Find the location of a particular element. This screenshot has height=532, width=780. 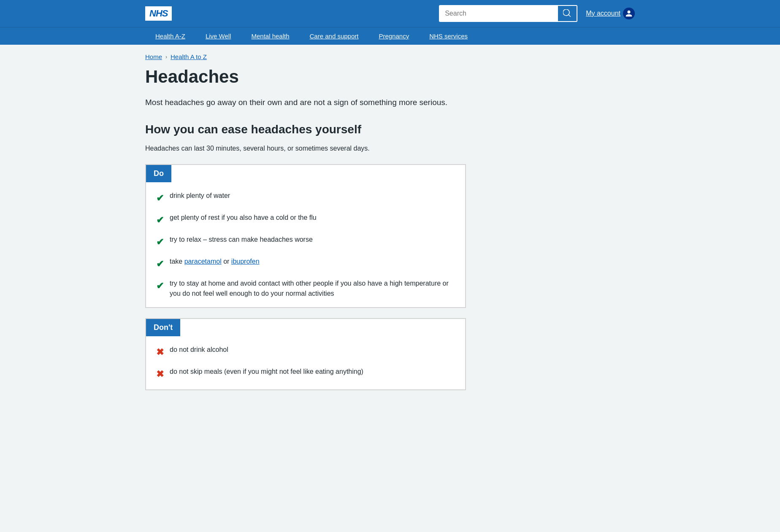

my-account-label: My account is located at coordinates (603, 14).